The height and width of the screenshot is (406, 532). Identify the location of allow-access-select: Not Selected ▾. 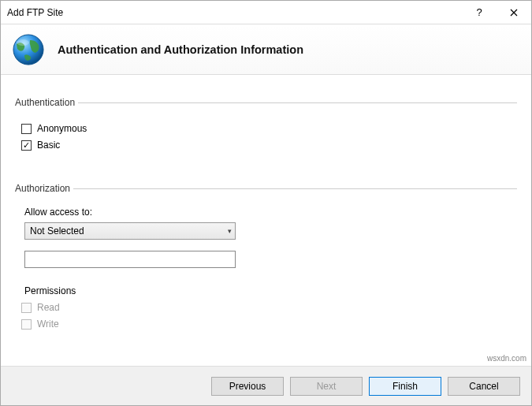
(130, 231).